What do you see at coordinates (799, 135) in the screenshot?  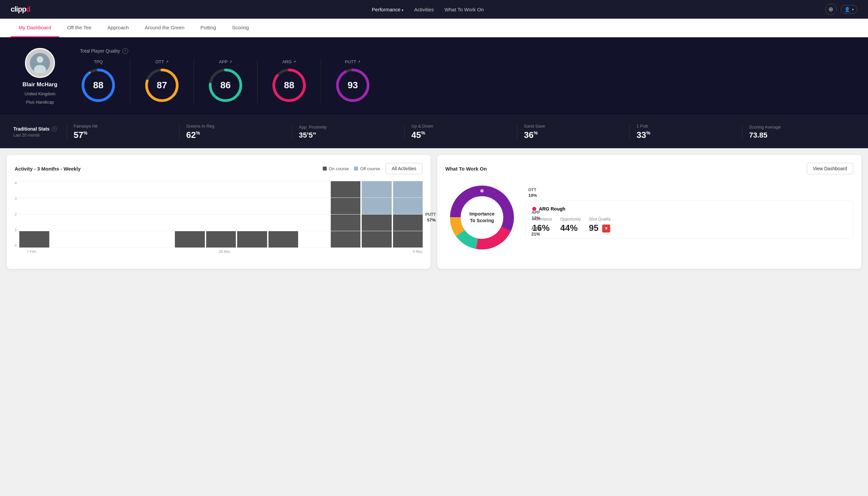 I see `stat-scoring-value: 73.85` at bounding box center [799, 135].